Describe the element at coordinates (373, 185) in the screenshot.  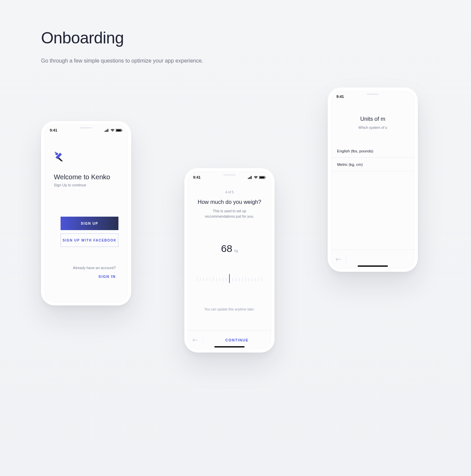
I see `units-content: Units of m Which system of u English (lb…` at that location.